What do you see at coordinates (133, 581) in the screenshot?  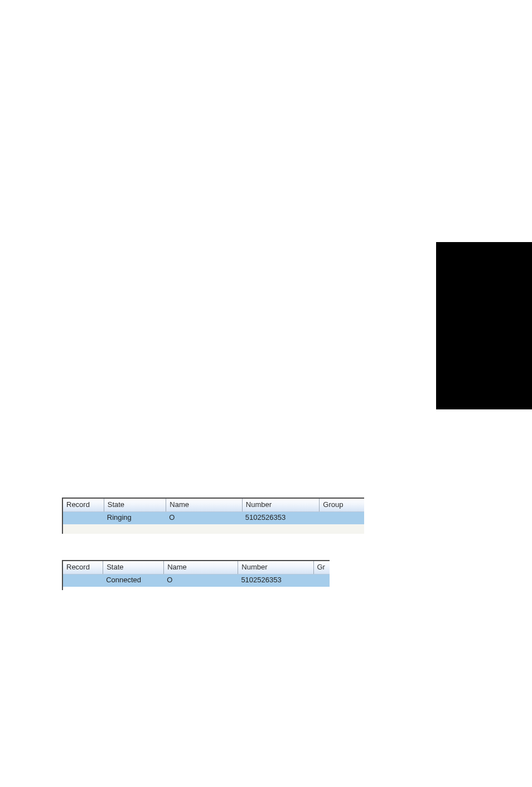 I see `cell-state: Connected` at bounding box center [133, 581].